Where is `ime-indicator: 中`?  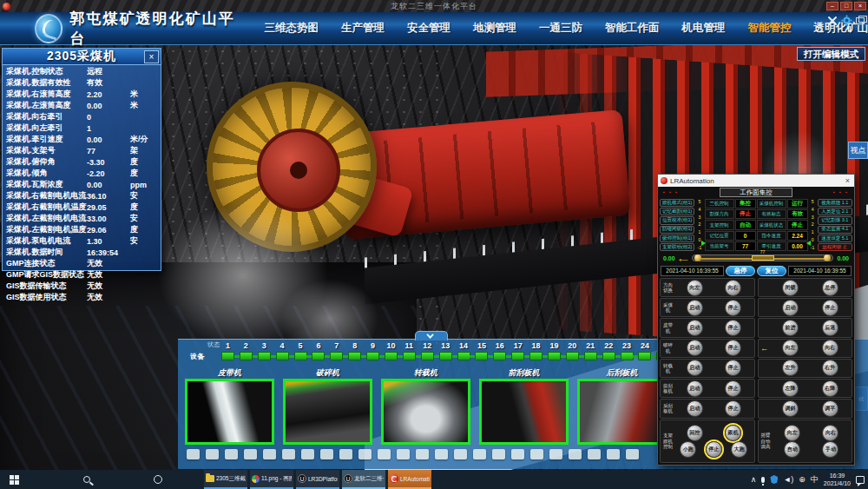 ime-indicator: 中 is located at coordinates (814, 479).